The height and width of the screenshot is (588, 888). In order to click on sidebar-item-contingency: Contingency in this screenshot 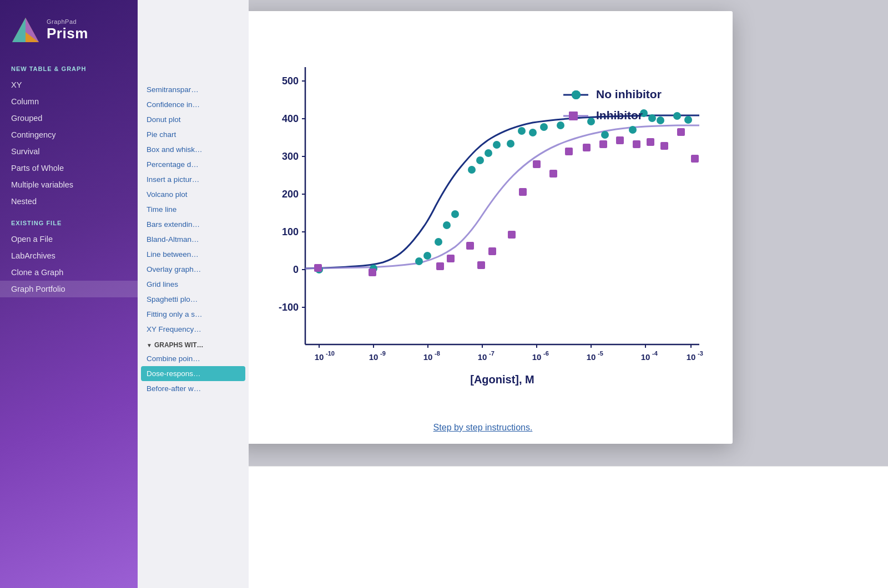, I will do `click(69, 135)`.